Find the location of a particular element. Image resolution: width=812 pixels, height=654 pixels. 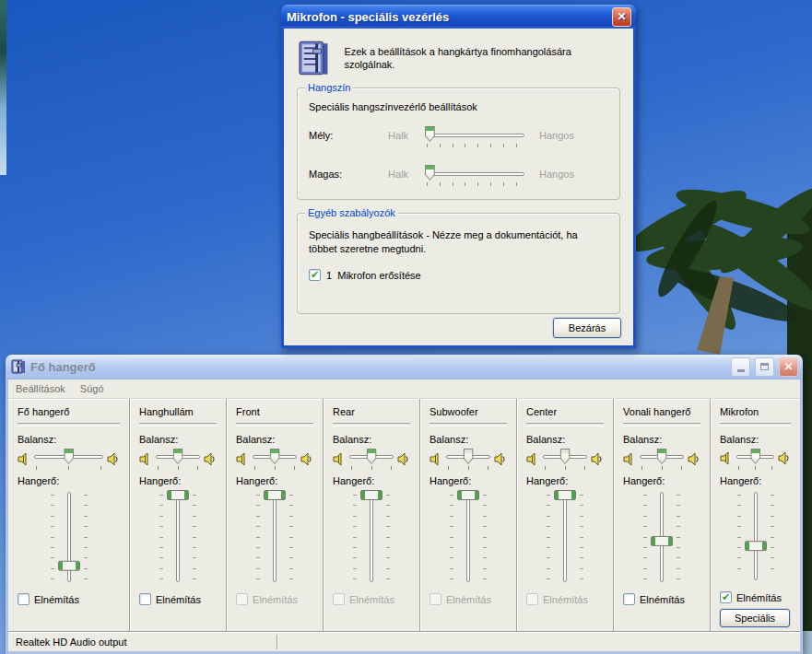

channel-title: Subwoofer is located at coordinates (468, 413).